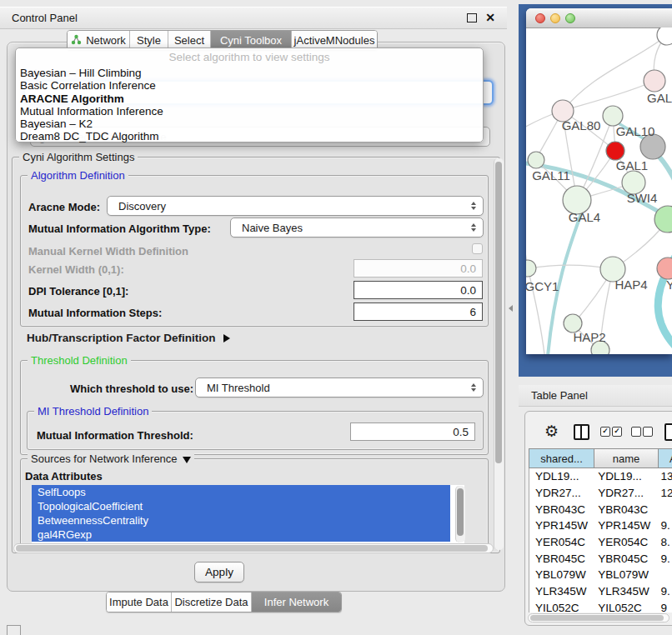 This screenshot has width=672, height=635. I want to click on table-panel-body: ⚙ ✓ ✓ shared... name A YDL19...YDL19...1…, so click(599, 518).